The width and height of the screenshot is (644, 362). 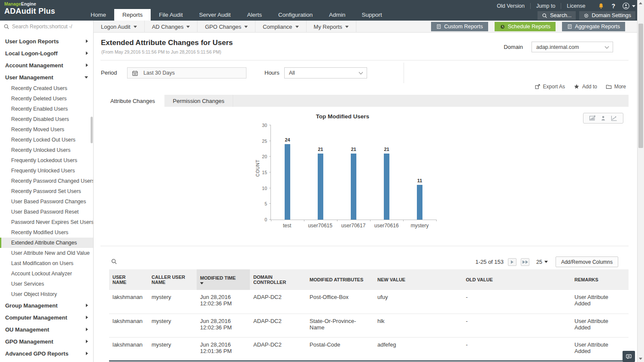 I want to click on nav-home: Home, so click(x=98, y=15).